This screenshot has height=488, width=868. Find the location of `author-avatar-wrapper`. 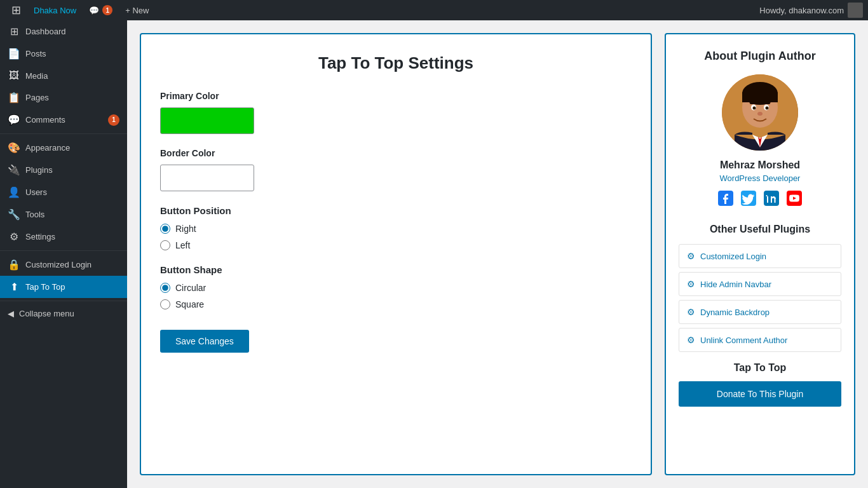

author-avatar-wrapper is located at coordinates (760, 112).